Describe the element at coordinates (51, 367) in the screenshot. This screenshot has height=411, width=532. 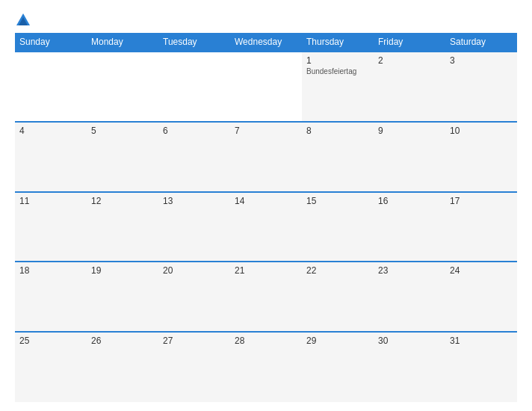
I see `day-cell: 25` at that location.